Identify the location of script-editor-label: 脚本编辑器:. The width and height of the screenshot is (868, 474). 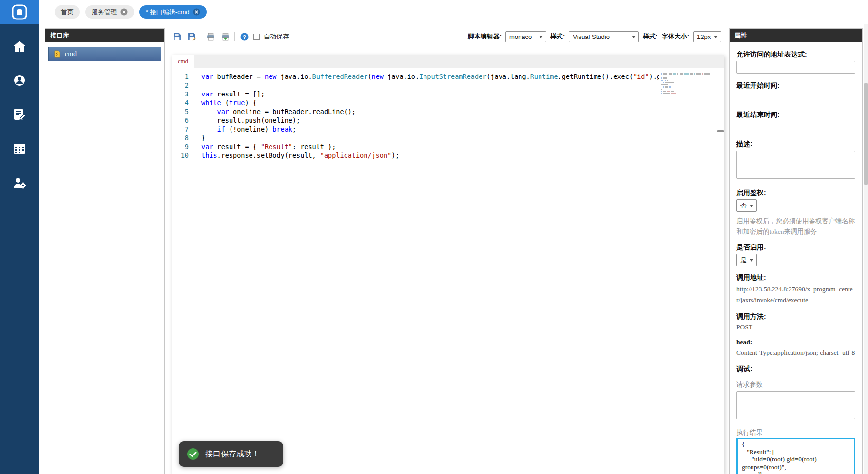
(484, 37).